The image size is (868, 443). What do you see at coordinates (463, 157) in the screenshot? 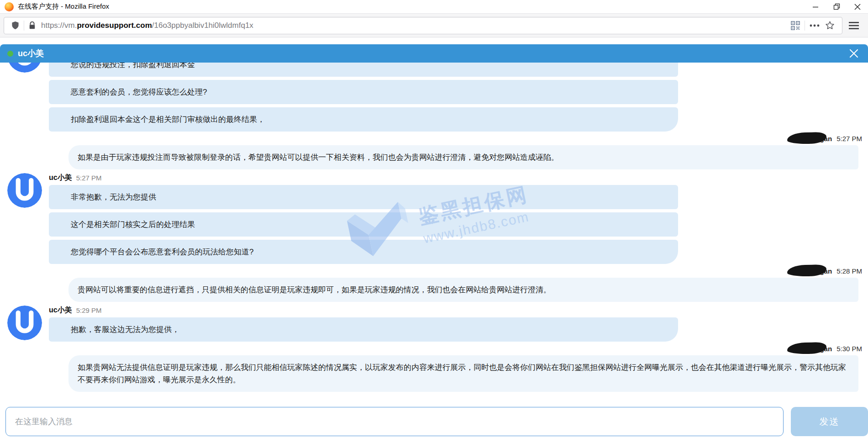
I see `visitor-message-bubble: 如果是由于玩家违规投注而导致被限制登录的话，希望贵网站可以提供一下相关资料，我们…` at bounding box center [463, 157].